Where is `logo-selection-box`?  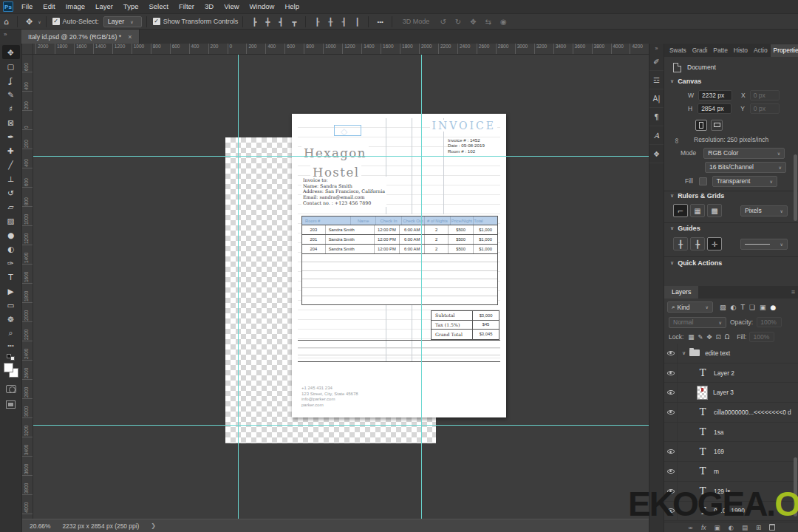 logo-selection-box is located at coordinates (347, 130).